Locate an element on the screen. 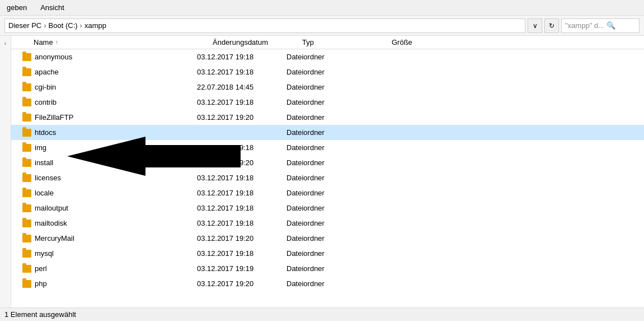  file-name: htdocs is located at coordinates (116, 132).